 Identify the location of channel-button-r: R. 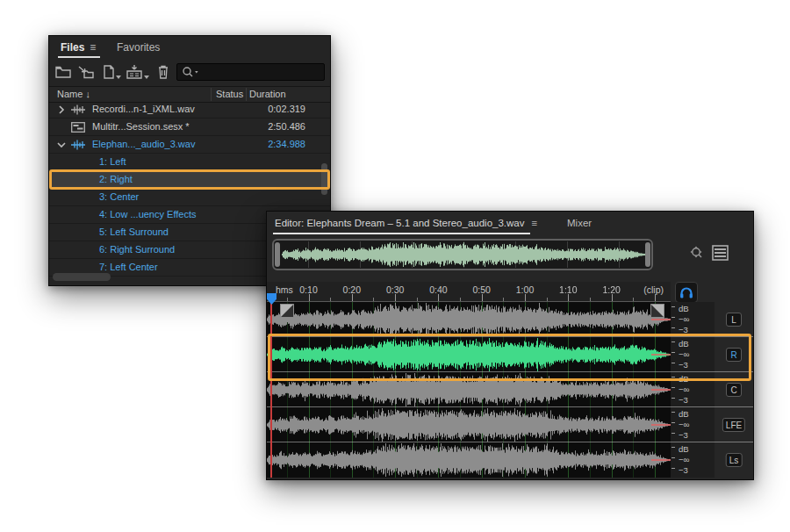
(734, 355).